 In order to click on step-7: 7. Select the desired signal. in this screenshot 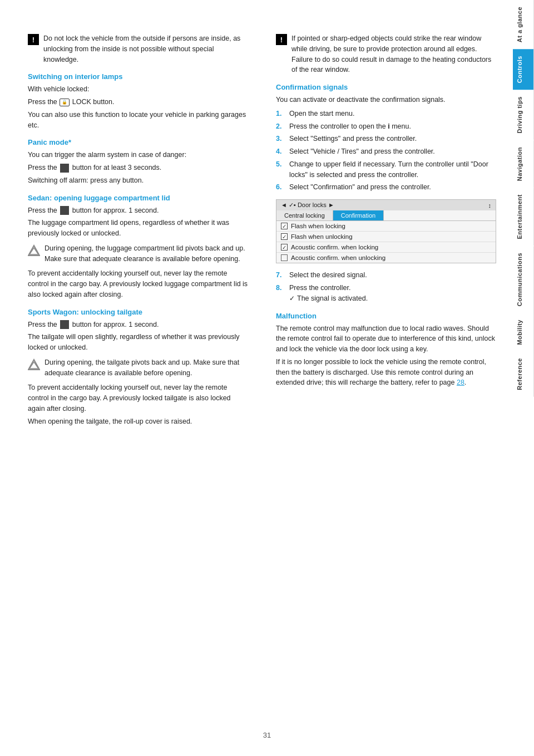, I will do `click(386, 275)`.